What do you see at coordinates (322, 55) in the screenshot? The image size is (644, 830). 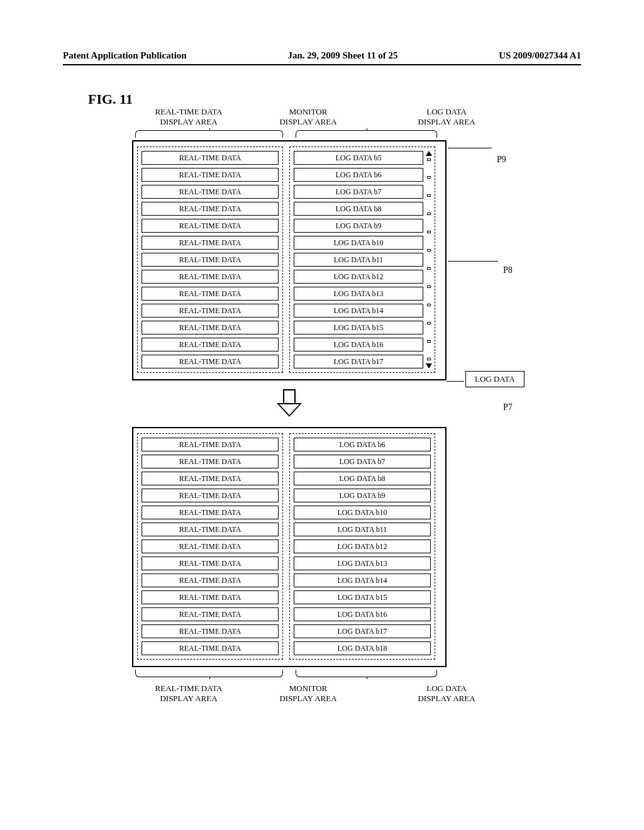 I see `page-header: Patent Application Publication Jan. 29, …` at bounding box center [322, 55].